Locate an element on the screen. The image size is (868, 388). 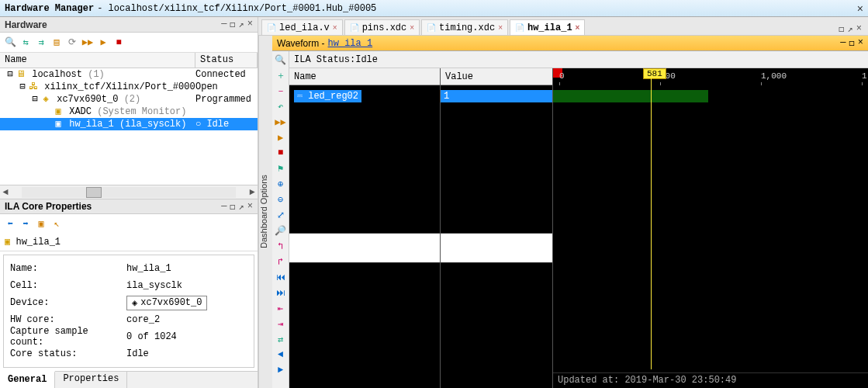
editor-tab: 📄led_ila.v× is located at coordinates (303, 27).